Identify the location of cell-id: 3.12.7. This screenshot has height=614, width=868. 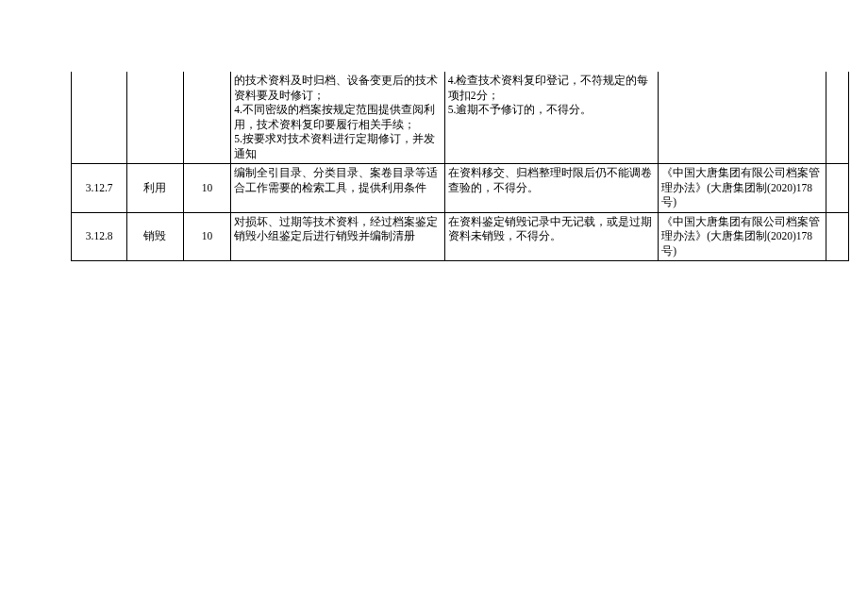
(100, 189).